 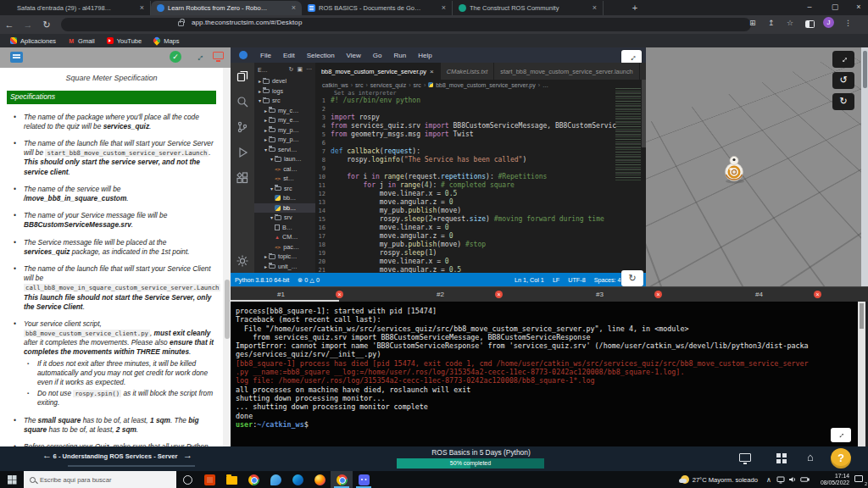 I want to click on breadcrumb-item: services_quiz, so click(x=388, y=85).